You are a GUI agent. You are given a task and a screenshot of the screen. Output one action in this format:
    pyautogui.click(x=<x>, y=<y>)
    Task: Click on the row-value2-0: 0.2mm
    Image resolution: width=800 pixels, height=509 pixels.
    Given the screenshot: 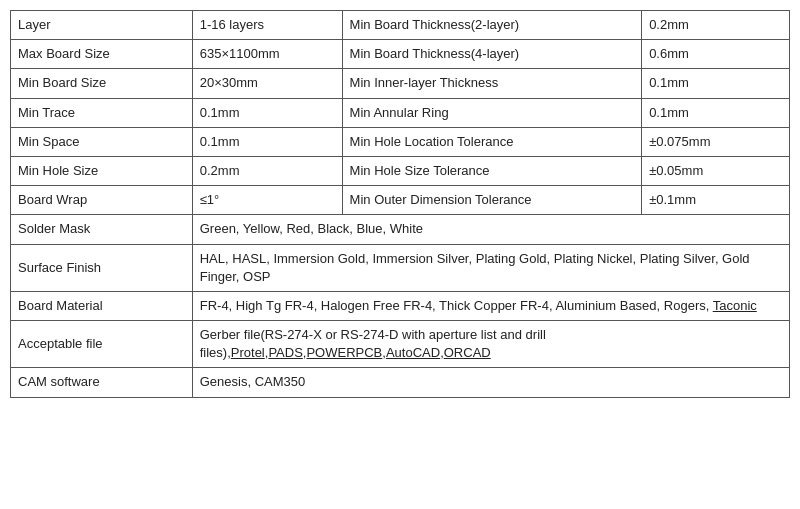 What is the action you would take?
    pyautogui.click(x=716, y=26)
    